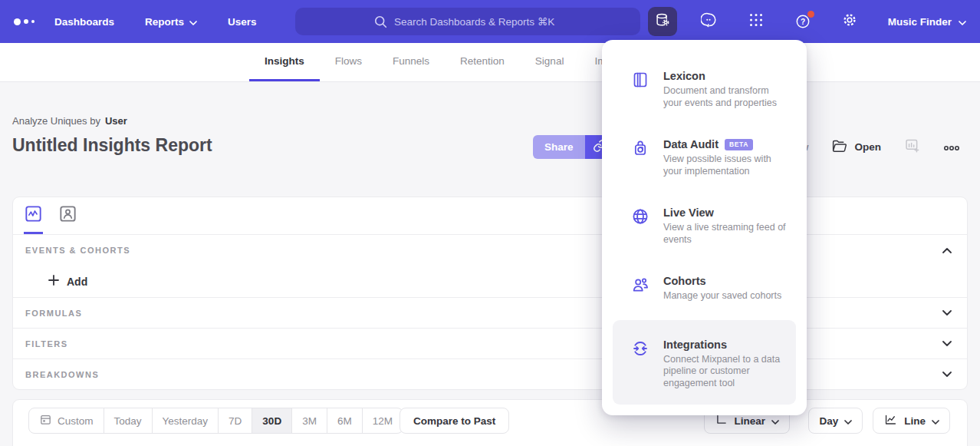 This screenshot has height=446, width=980. Describe the element at coordinates (704, 226) in the screenshot. I see `menu-item-live-view: Live View View a live streaming feed of …` at that location.